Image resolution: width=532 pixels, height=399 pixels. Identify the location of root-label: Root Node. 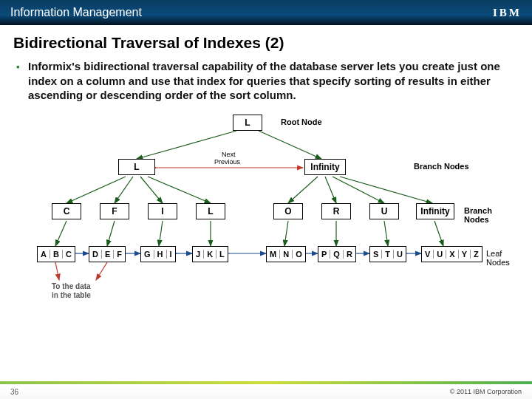
(301, 122).